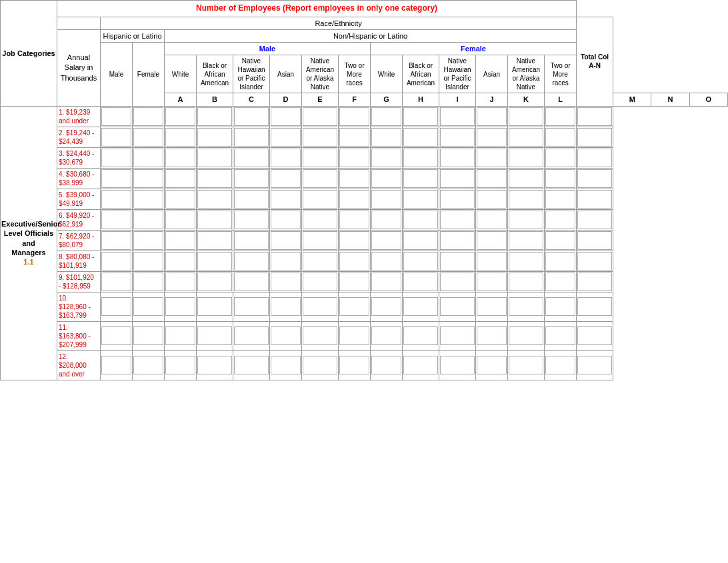 The height and width of the screenshot is (563, 728). Describe the element at coordinates (355, 116) in the screenshot. I see `input-h1` at that location.